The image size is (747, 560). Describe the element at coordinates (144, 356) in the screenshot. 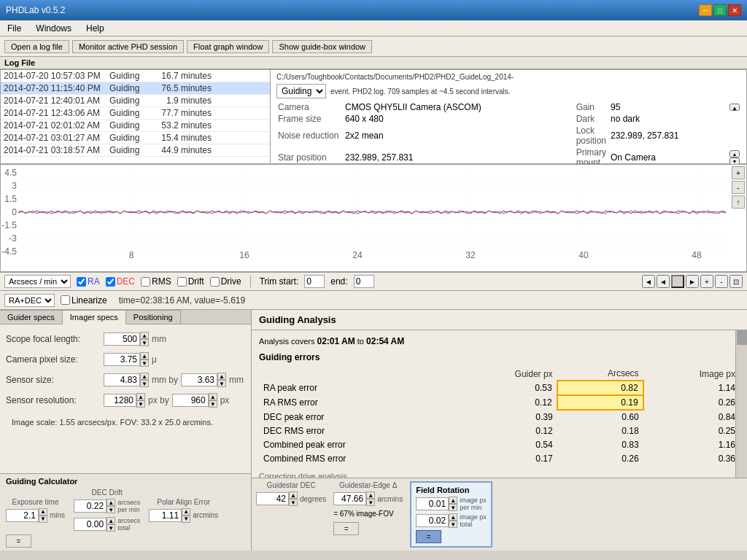

I see `pixel-size-up: ▲` at that location.